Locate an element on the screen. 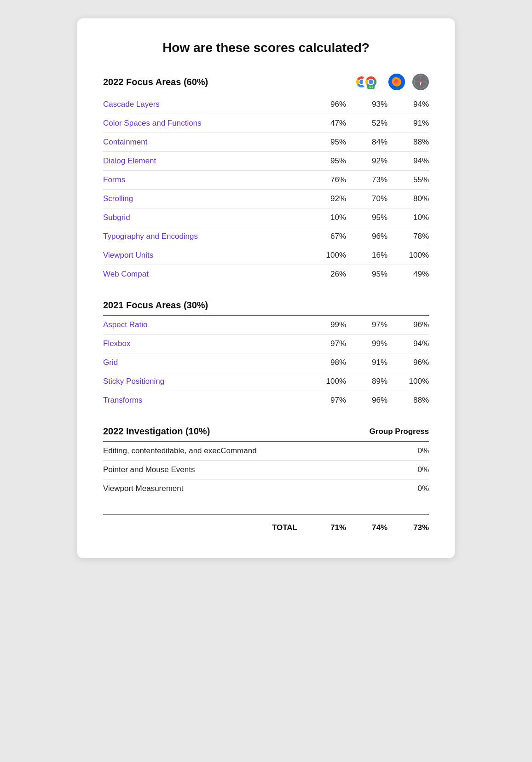  investigation-item-val: 0% is located at coordinates (408, 489).